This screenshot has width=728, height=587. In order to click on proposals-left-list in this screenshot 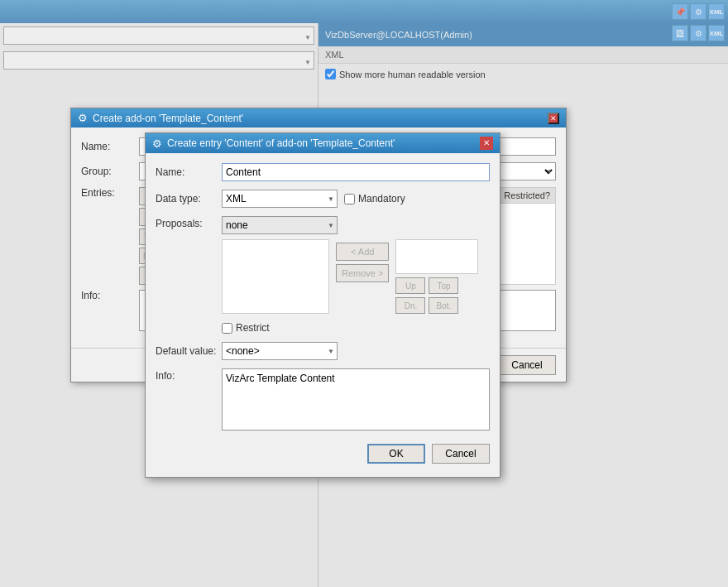, I will do `click(275, 277)`.